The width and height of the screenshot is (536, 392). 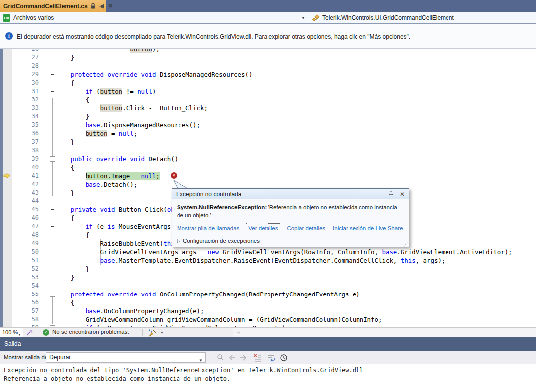 I want to click on line-number: 52, so click(x=19, y=269).